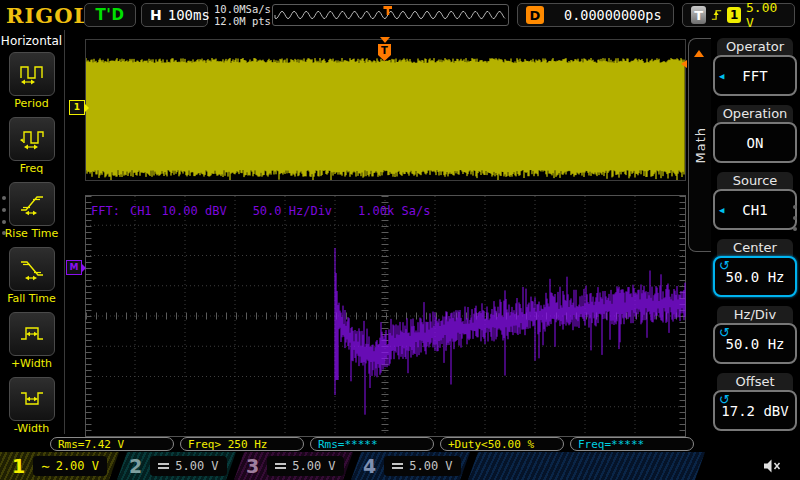 The width and height of the screenshot is (800, 480). What do you see at coordinates (60, 466) in the screenshot?
I see `channel-1-block: 1 ∼ 2.00 V` at bounding box center [60, 466].